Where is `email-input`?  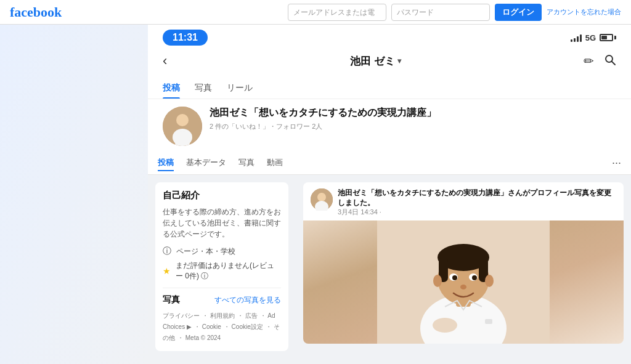 email-input is located at coordinates (337, 12).